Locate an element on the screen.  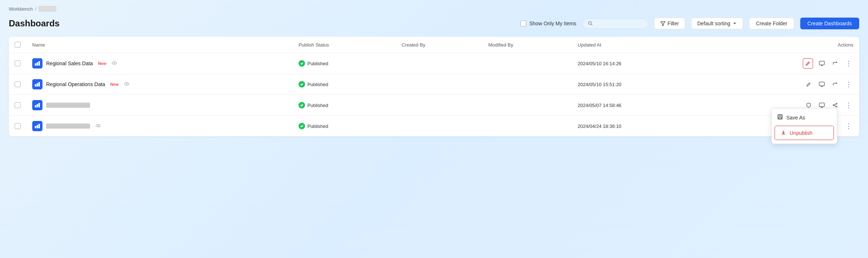
row4-status-label: Published is located at coordinates (318, 126).